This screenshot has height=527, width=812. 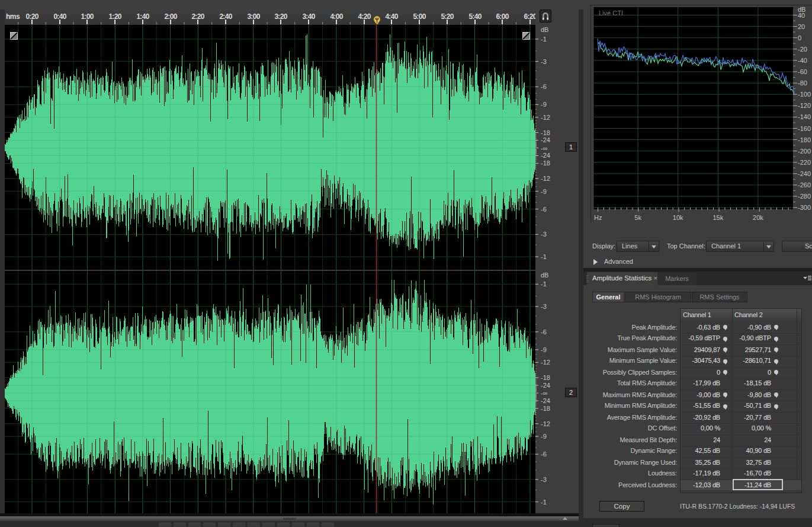 What do you see at coordinates (803, 72) in the screenshot?
I see `svg-text: -60` at bounding box center [803, 72].